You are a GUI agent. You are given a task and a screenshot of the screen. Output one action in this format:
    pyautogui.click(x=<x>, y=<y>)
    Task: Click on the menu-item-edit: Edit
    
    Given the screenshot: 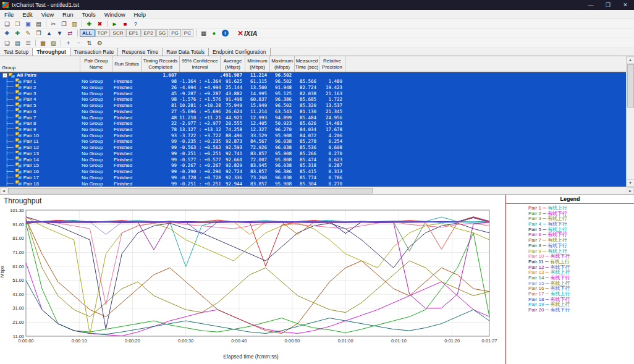 What is the action you would take?
    pyautogui.click(x=27, y=15)
    